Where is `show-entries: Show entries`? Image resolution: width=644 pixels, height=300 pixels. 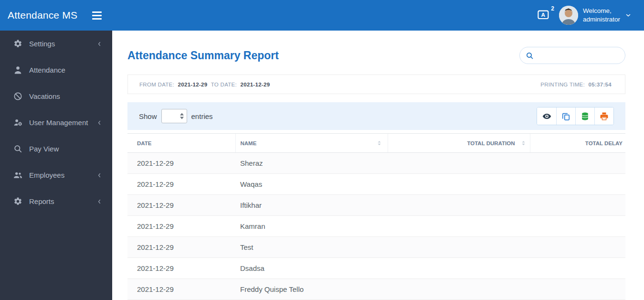
show-entries: Show entries is located at coordinates (176, 116).